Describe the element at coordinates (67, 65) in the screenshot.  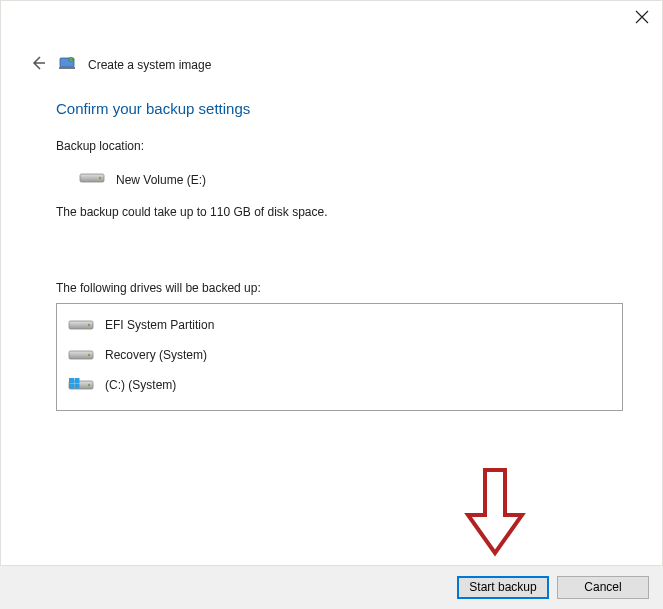
I see `system-image-icon` at that location.